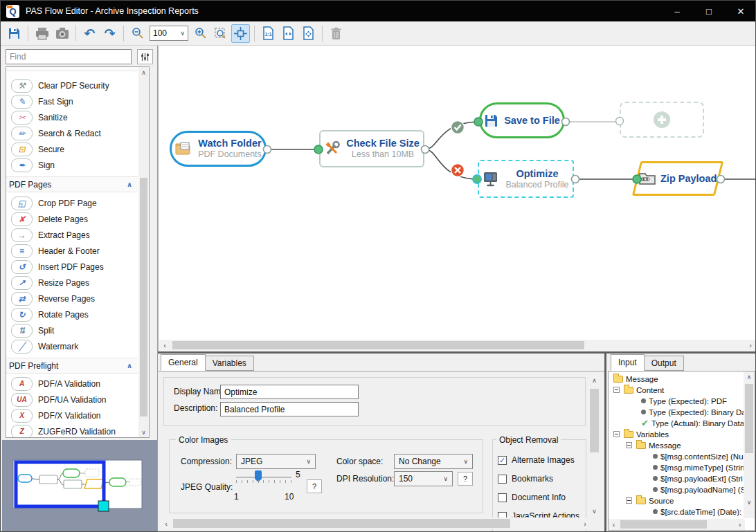  I want to click on tool-item-crop-pdf-page: ◱Crop PDF Page, so click(72, 203).